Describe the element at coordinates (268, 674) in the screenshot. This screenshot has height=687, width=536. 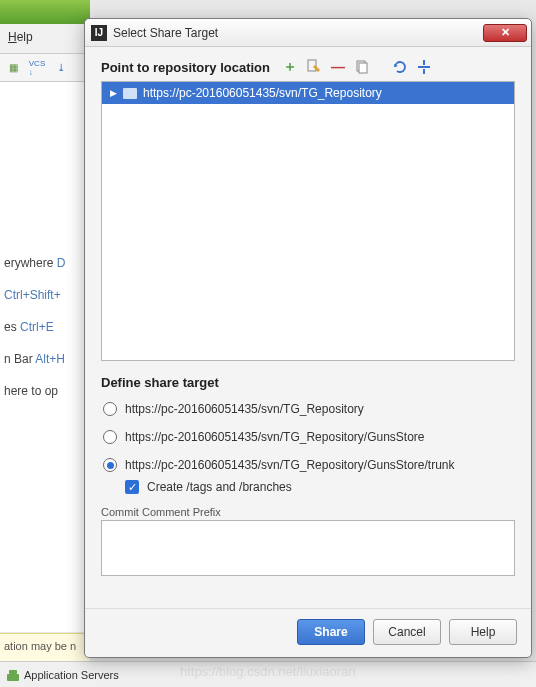
I see `ide-status-bar: Application Servers` at that location.